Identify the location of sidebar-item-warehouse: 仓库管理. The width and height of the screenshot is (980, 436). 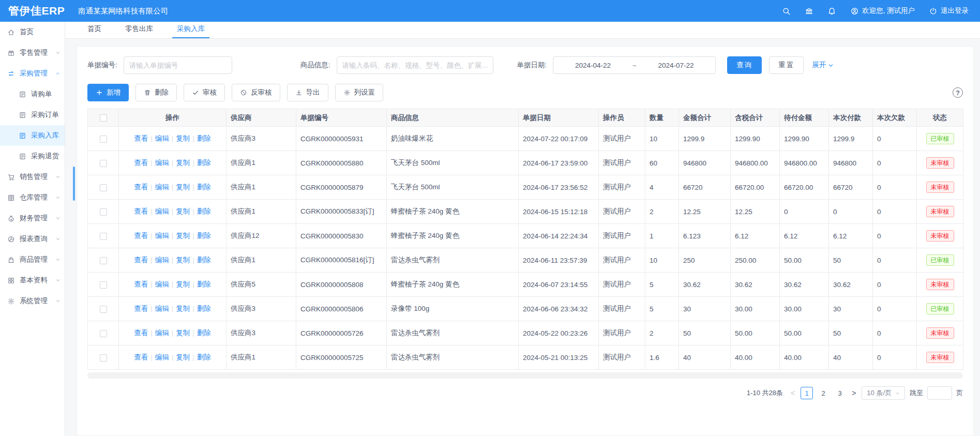
(32, 198).